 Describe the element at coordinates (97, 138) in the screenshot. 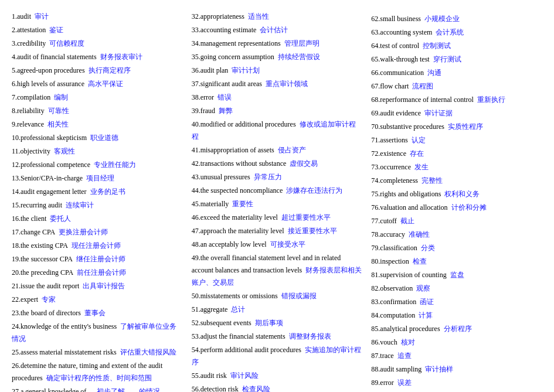

I see `list-item: 10.professional skepticism 职业道德` at that location.